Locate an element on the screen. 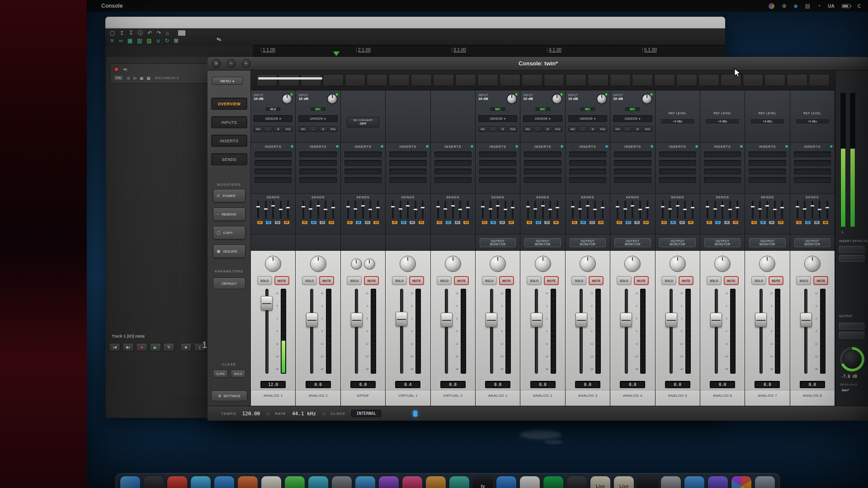  color-swatch is located at coordinates (182, 33).